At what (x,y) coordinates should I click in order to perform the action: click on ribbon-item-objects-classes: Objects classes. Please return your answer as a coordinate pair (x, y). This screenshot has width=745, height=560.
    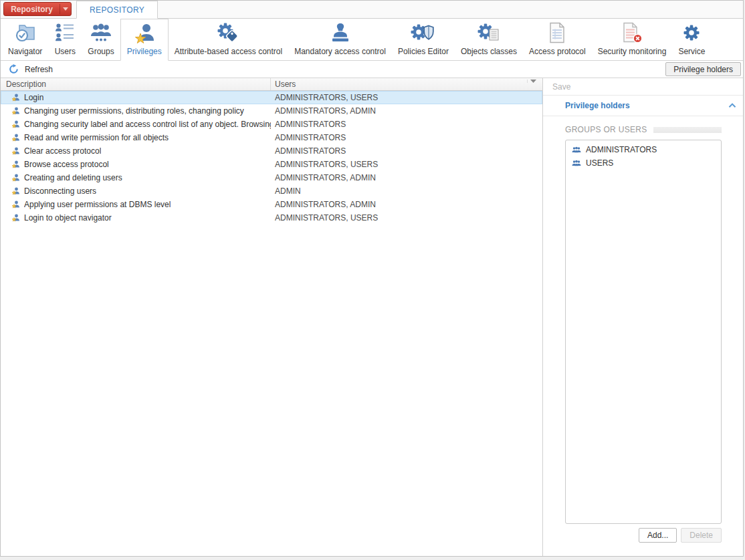
    Looking at the image, I should click on (489, 39).